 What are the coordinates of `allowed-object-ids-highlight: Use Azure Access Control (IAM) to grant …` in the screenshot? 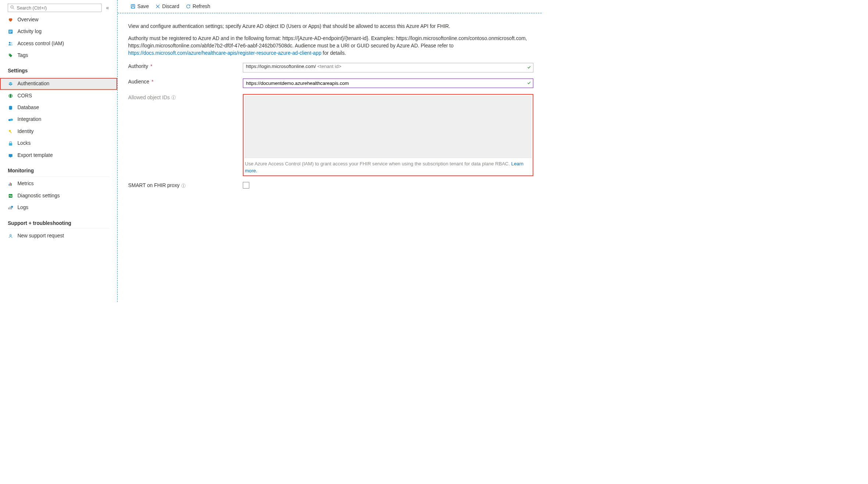 It's located at (388, 135).